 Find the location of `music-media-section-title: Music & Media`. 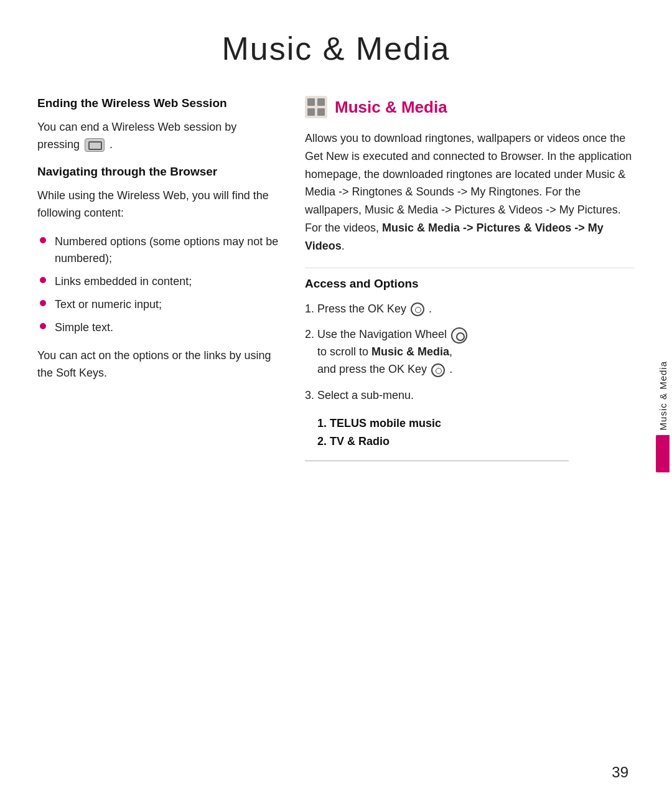

music-media-section-title: Music & Media is located at coordinates (470, 107).